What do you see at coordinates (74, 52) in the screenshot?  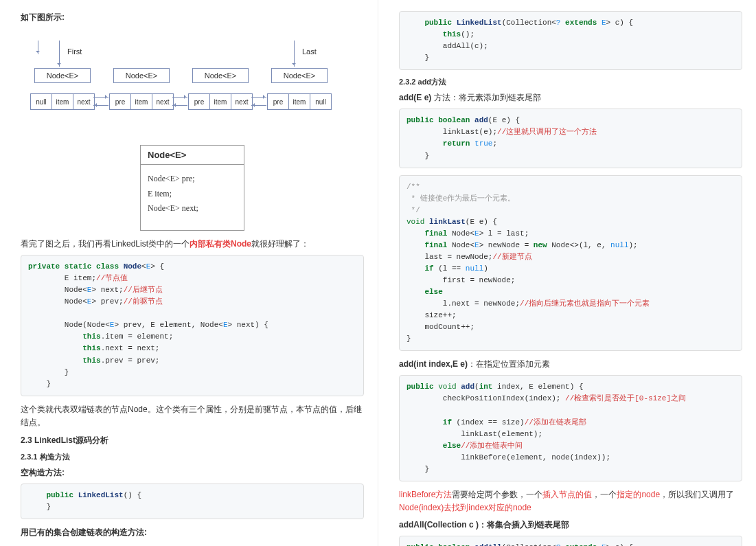 I see `first-label: First` at bounding box center [74, 52].